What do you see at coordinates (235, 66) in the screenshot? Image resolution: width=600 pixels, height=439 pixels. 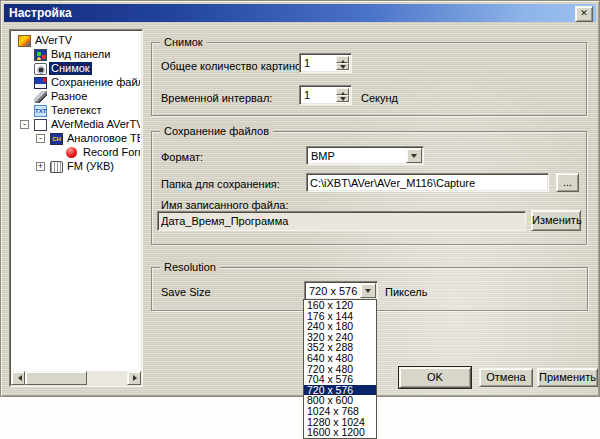 I see `total-pictures-label: Общее количество картинок:` at bounding box center [235, 66].